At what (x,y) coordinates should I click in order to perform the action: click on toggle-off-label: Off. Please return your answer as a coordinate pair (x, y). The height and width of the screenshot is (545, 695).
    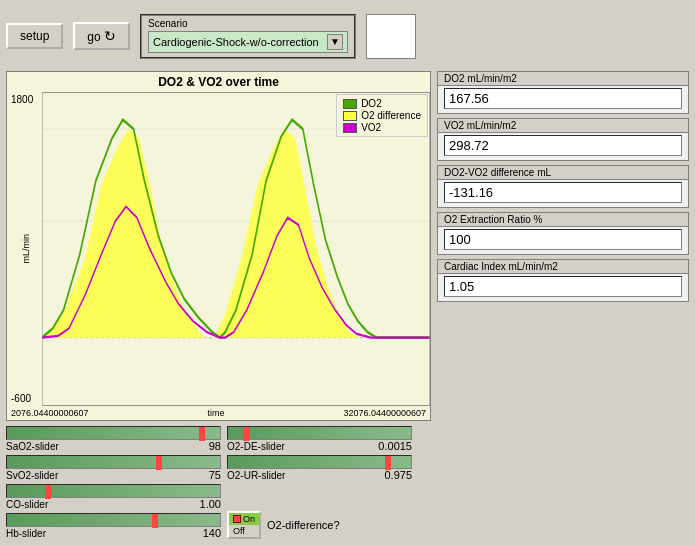
    Looking at the image, I should click on (239, 531).